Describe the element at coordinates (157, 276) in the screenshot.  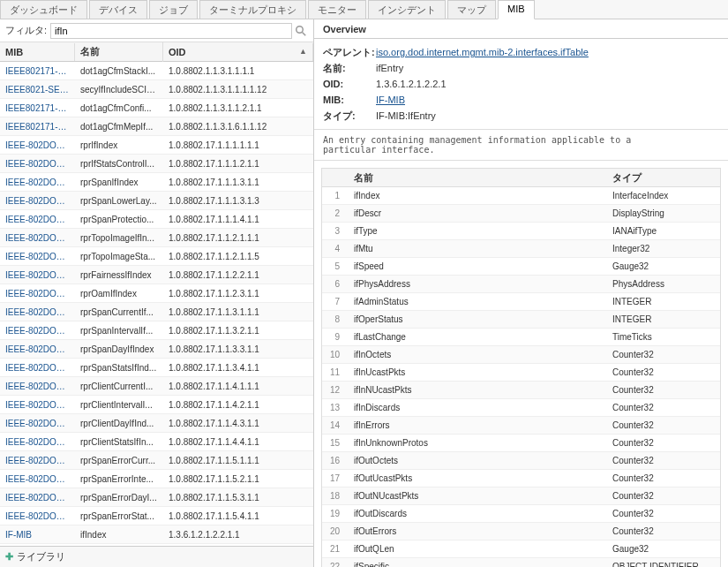
I see `mib-row: IEEE-802DOT17-R...rprFairnessIfIndex1.0.…` at that location.